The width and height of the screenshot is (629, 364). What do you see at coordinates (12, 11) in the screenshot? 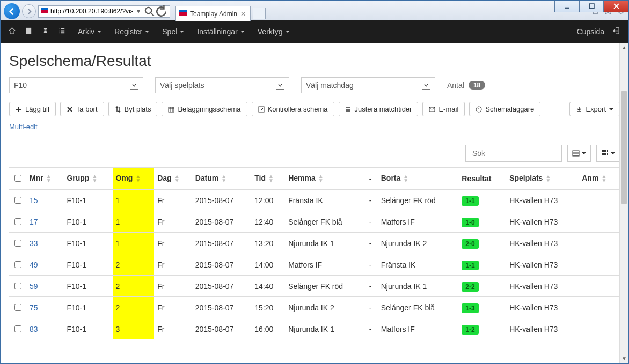
I see `browser-back-button` at bounding box center [12, 11].